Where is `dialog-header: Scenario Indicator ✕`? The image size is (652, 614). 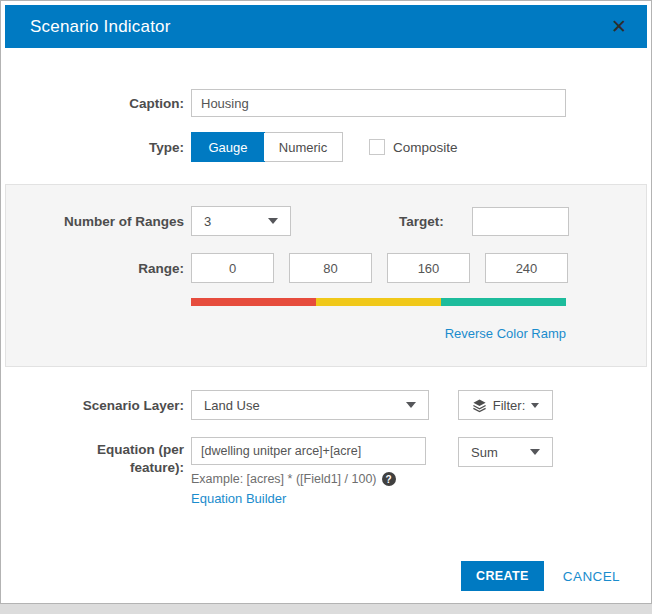 dialog-header: Scenario Indicator ✕ is located at coordinates (326, 26).